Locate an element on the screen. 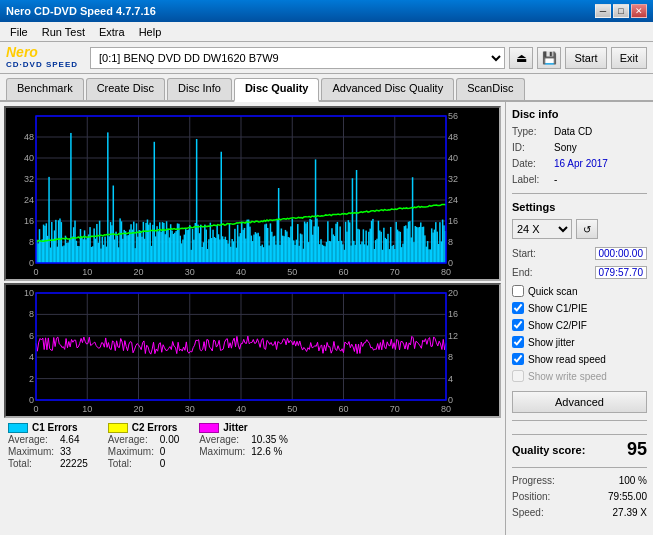 Image resolution: width=653 pixels, height=535 pixels. c2-legend-title: C2 Errors is located at coordinates (144, 428).